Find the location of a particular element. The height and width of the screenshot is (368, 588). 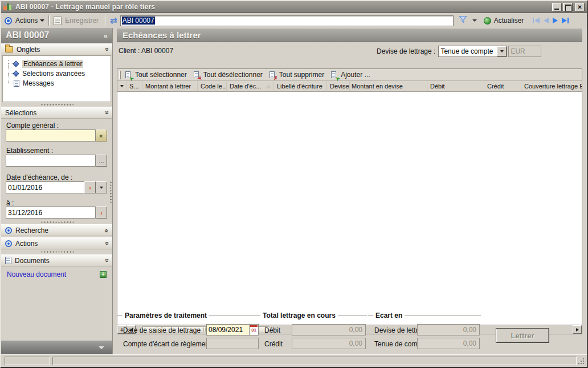

date-to-input is located at coordinates (51, 212).